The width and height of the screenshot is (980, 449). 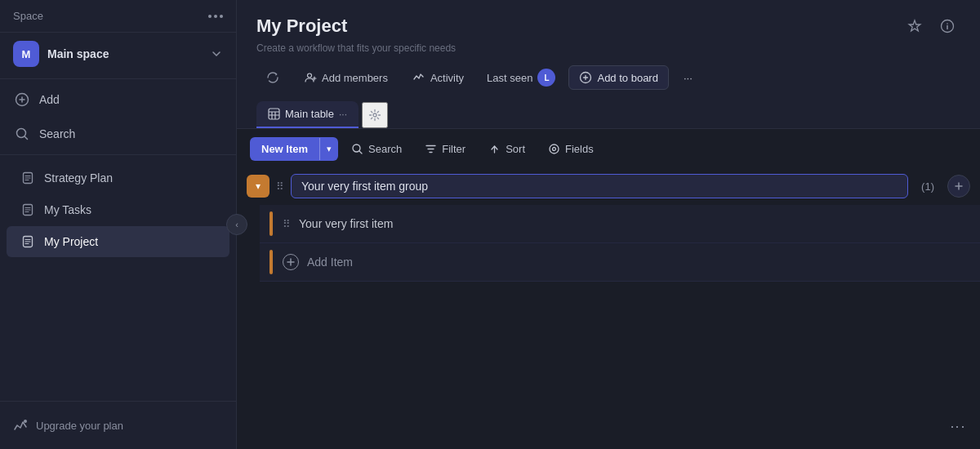 What do you see at coordinates (608, 26) in the screenshot?
I see `header-top: My Project` at bounding box center [608, 26].